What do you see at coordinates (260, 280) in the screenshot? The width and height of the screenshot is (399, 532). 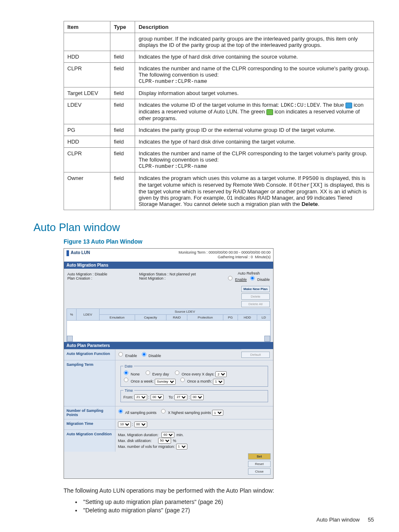 I see `auto-refresh-disable: Disable` at bounding box center [260, 280].